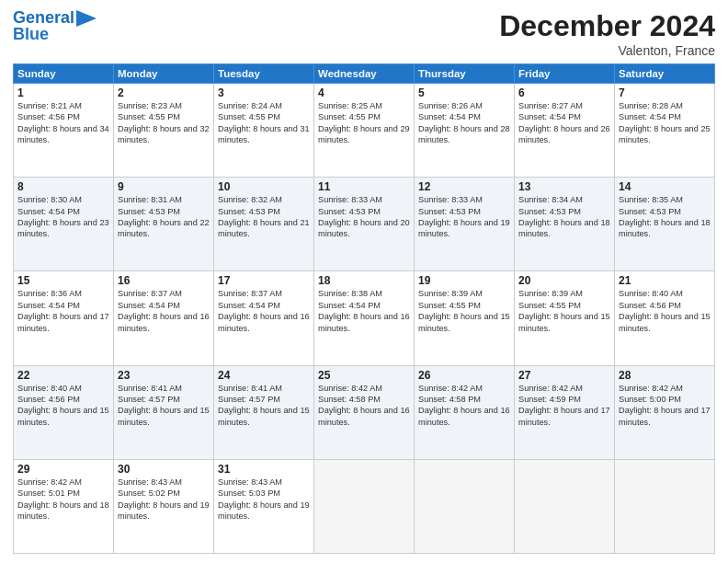  What do you see at coordinates (464, 93) in the screenshot?
I see `day-number: 5` at bounding box center [464, 93].